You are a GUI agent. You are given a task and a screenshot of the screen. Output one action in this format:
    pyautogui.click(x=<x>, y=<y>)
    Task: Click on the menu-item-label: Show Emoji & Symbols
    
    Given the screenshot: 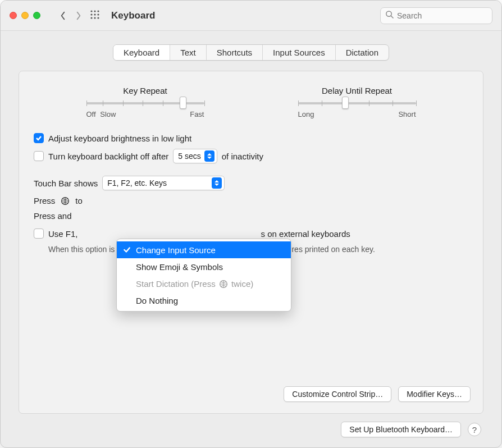 What is the action you would take?
    pyautogui.click(x=180, y=267)
    